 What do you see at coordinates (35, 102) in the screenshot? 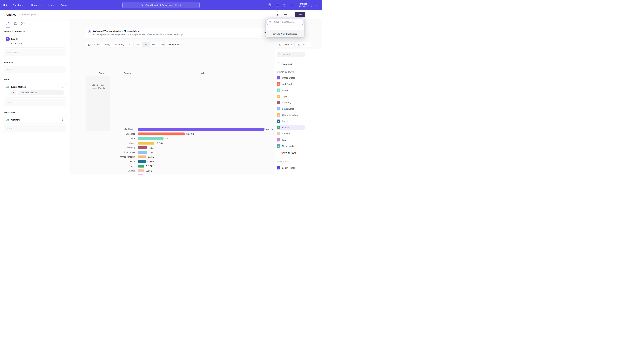
I see `add-filter-button: + Add` at bounding box center [35, 102].